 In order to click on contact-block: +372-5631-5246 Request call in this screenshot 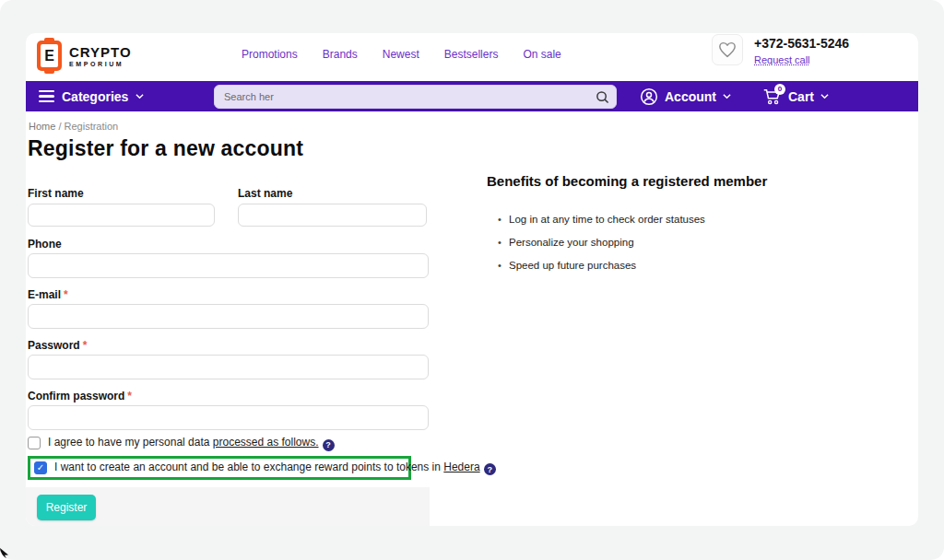, I will do `click(802, 52)`.